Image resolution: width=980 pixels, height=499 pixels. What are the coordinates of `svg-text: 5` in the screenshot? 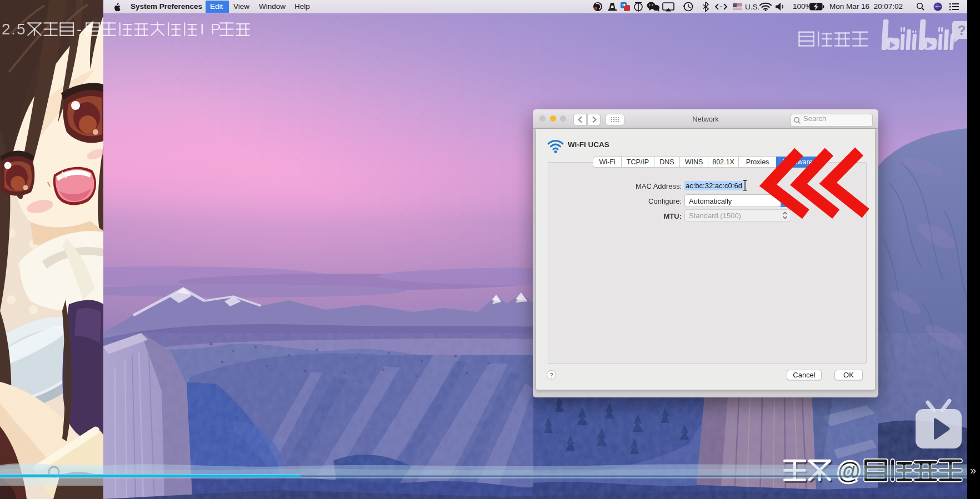 It's located at (21, 29).